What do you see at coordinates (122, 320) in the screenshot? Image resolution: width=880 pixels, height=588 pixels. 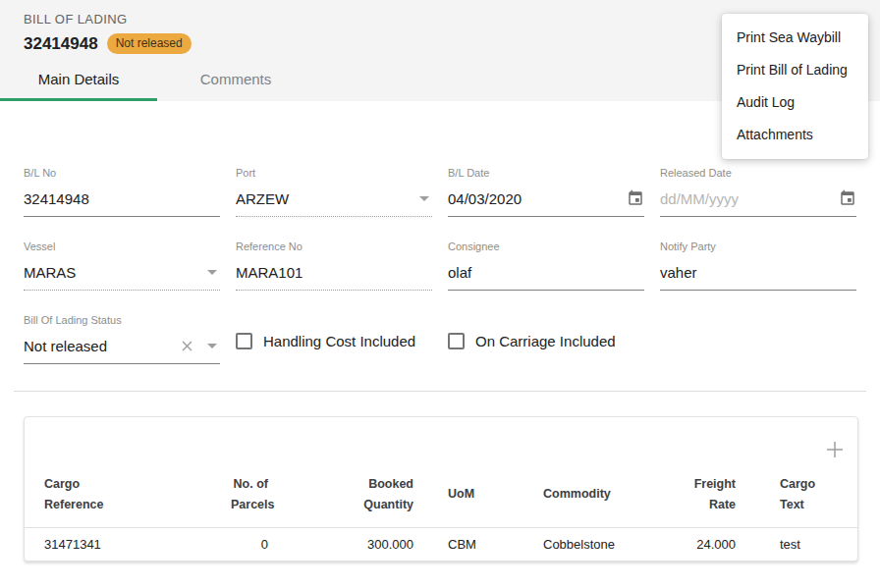 I see `bl-status-label: Bill Of Lading Status` at bounding box center [122, 320].